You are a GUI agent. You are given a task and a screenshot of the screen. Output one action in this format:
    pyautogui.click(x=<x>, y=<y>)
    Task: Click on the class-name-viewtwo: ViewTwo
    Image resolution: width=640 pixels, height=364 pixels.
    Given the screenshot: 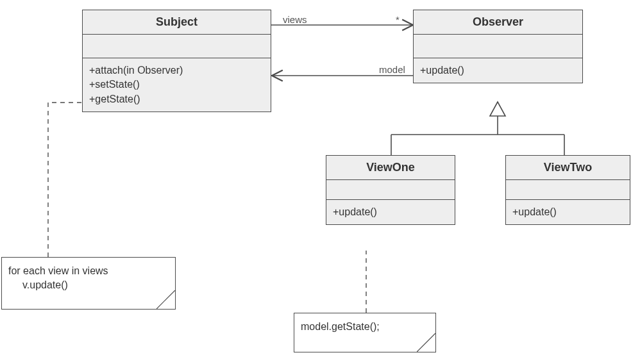 What is the action you would take?
    pyautogui.click(x=568, y=168)
    